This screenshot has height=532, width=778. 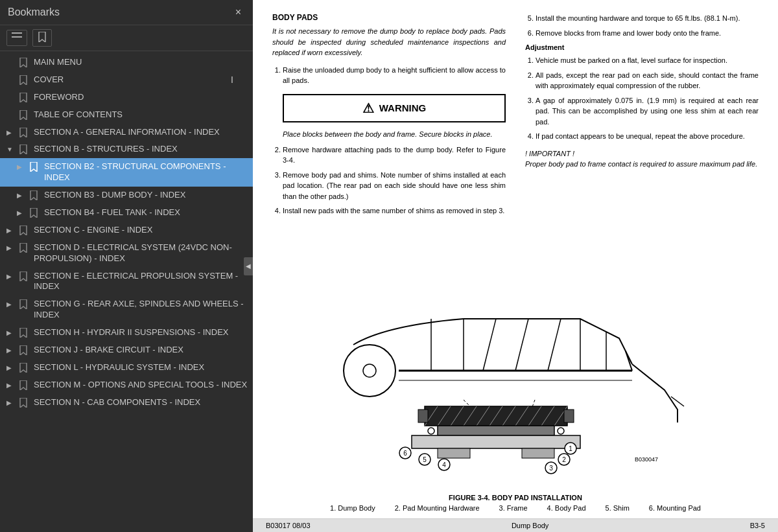 What do you see at coordinates (126, 196) in the screenshot?
I see `bookmark-item-section-b3: ▶SECTION B3 - DUMP BODY - INDEX` at bounding box center [126, 196].